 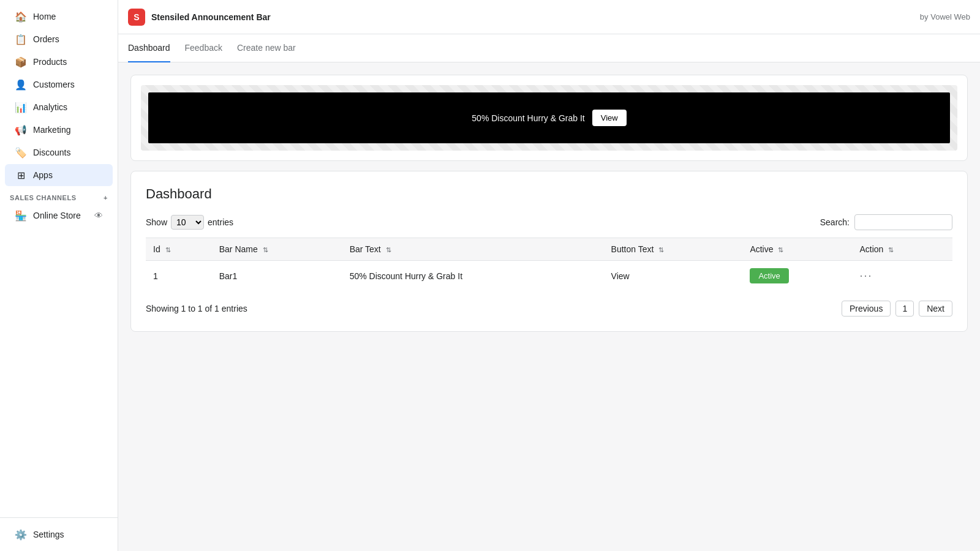 What do you see at coordinates (59, 216) in the screenshot?
I see `sidebar-item-online-store: 🏪 Online Store 👁` at bounding box center [59, 216].